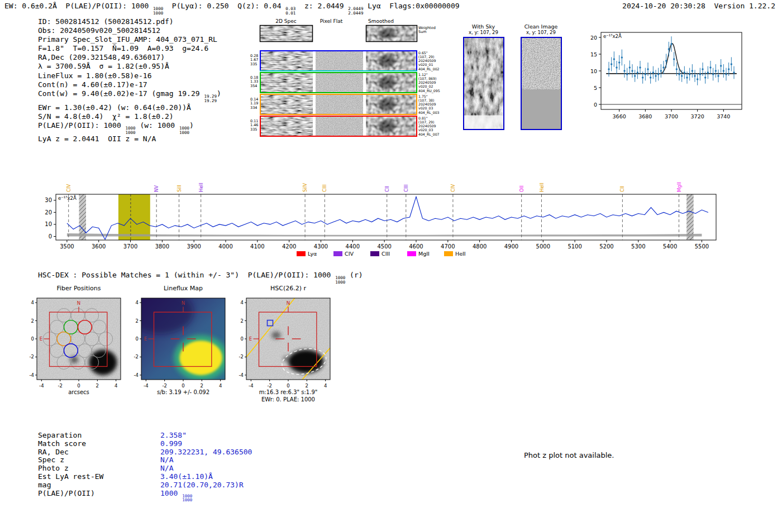  I want to click on svg-text: 3700, so click(131, 247).